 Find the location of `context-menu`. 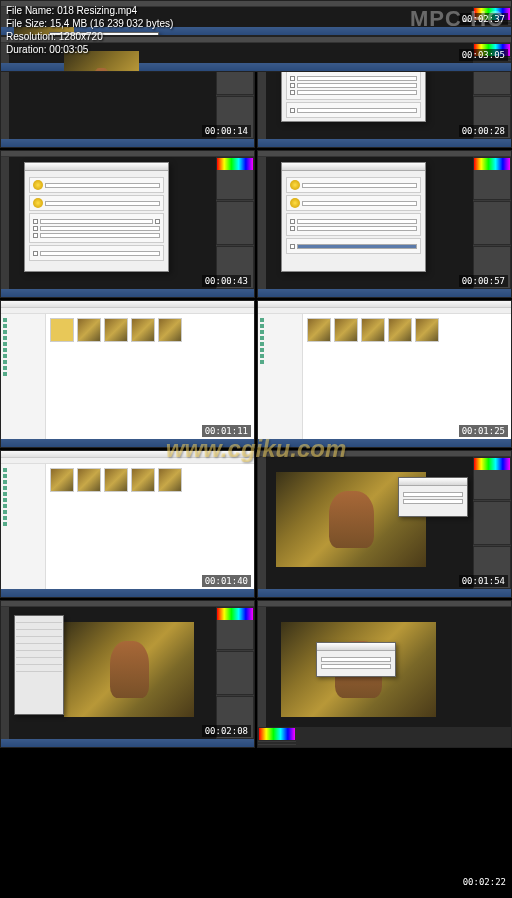

context-menu is located at coordinates (39, 665).